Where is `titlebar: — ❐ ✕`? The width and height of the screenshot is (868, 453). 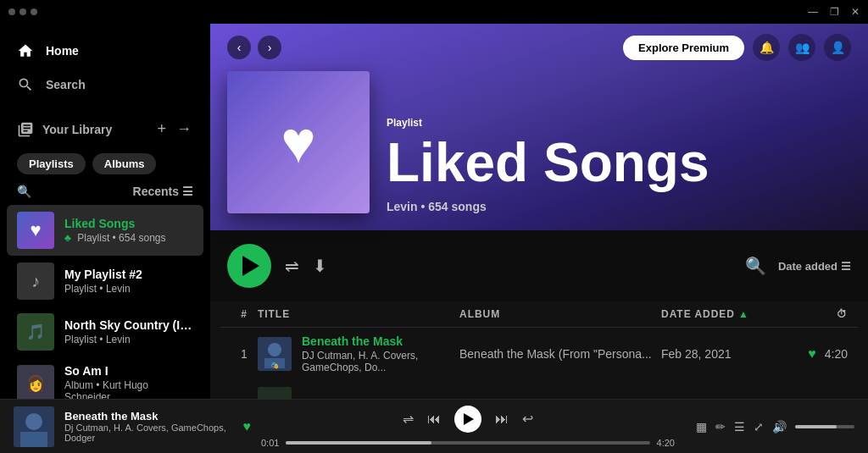 titlebar: — ❐ ✕ is located at coordinates (434, 12).